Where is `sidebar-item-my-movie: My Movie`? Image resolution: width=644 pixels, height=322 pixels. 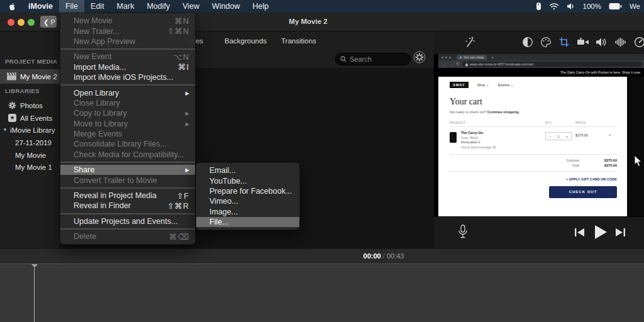 sidebar-item-my-movie: My Movie is located at coordinates (30, 155).